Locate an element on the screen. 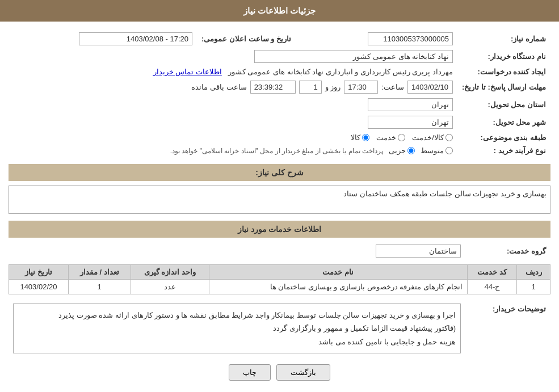 The image size is (559, 392). col-code: کد خدمت is located at coordinates (492, 272).